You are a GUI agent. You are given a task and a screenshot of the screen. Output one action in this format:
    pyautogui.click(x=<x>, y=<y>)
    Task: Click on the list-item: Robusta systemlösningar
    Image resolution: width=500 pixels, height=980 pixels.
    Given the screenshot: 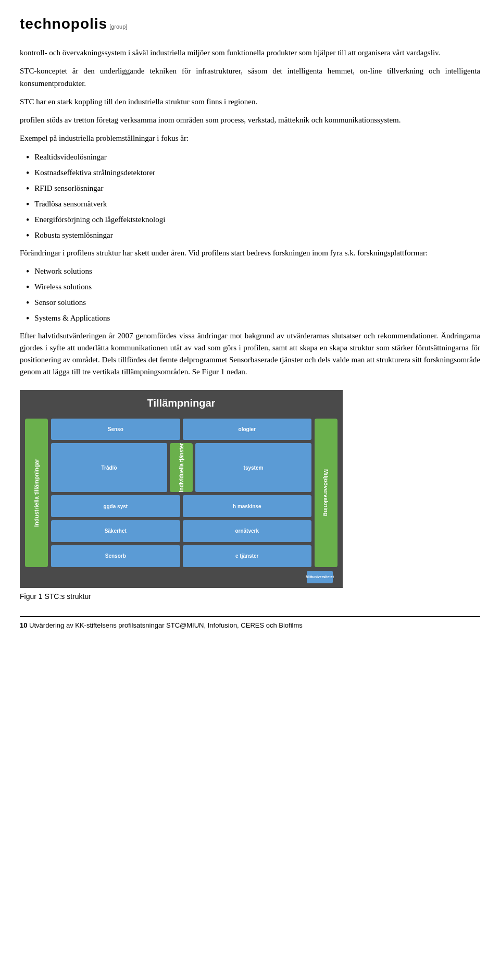 What is the action you would take?
    pyautogui.click(x=250, y=236)
    